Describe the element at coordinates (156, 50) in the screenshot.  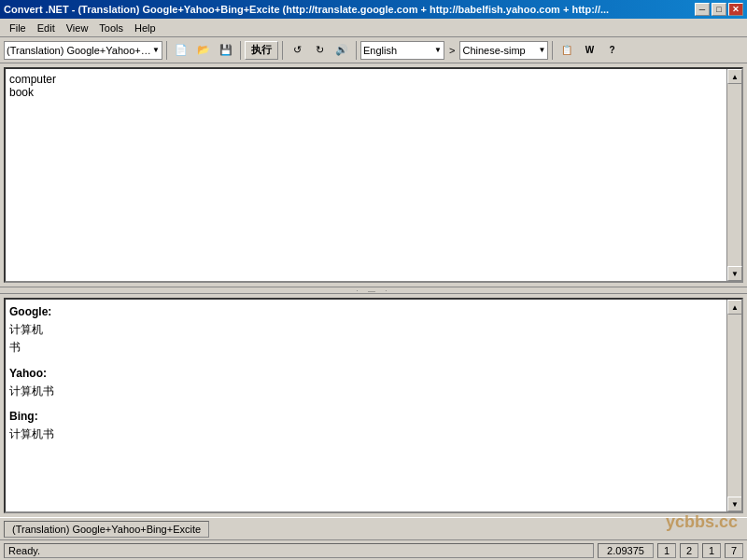
I see `profile-dropdown-arrow: ▼` at that location.